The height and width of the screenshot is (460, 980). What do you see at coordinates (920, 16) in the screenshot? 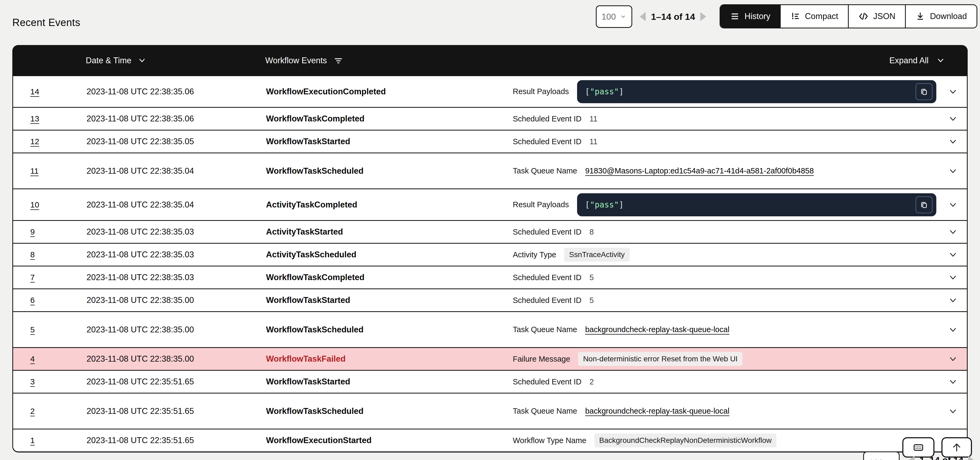
I see `download-icon` at bounding box center [920, 16].